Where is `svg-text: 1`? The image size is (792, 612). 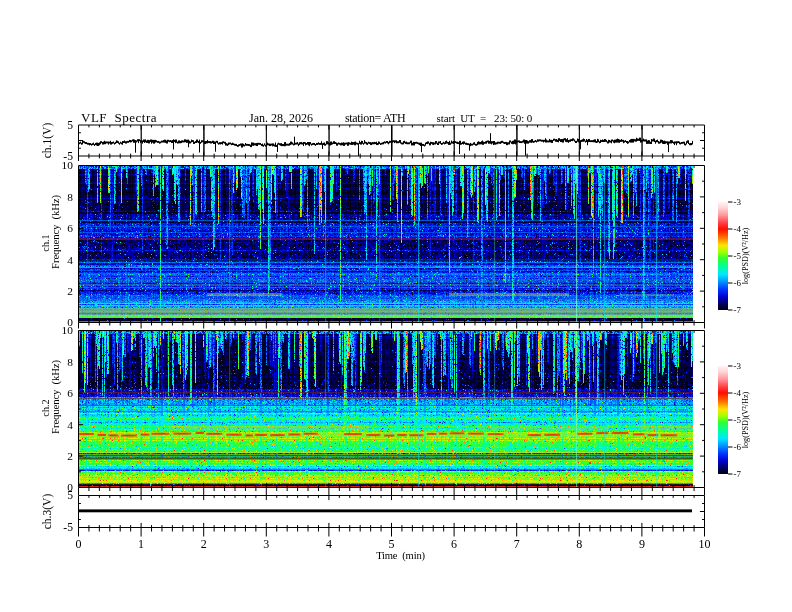
svg-text: 1 is located at coordinates (141, 544).